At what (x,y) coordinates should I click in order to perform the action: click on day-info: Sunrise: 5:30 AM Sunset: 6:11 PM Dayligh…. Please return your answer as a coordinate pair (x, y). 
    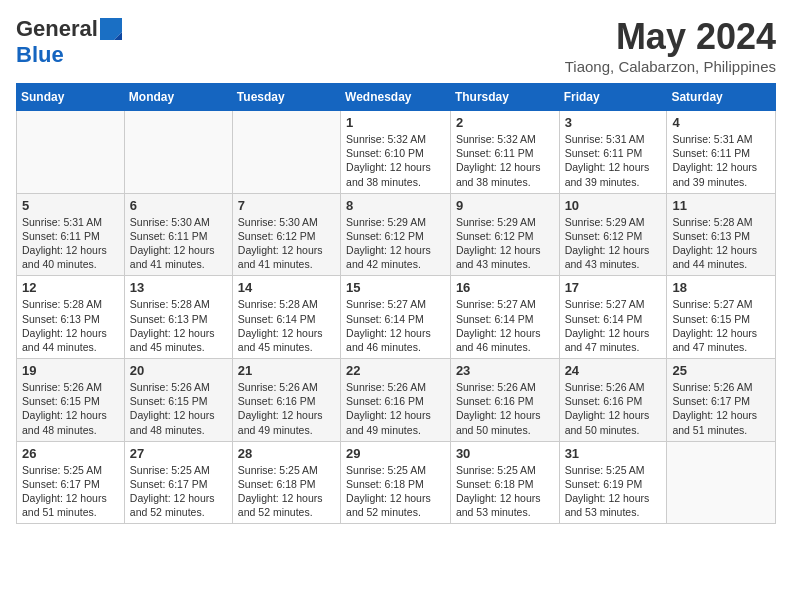
    Looking at the image, I should click on (172, 244).